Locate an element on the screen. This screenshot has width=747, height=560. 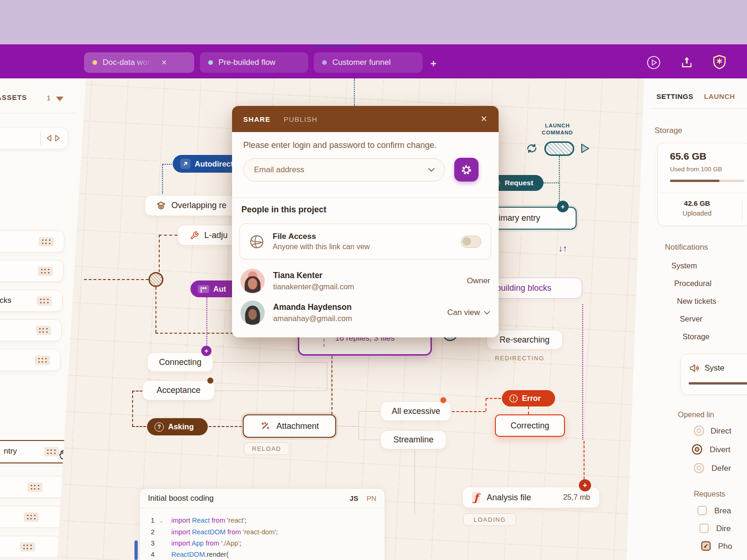
people-heading: People in this project is located at coordinates (284, 210).